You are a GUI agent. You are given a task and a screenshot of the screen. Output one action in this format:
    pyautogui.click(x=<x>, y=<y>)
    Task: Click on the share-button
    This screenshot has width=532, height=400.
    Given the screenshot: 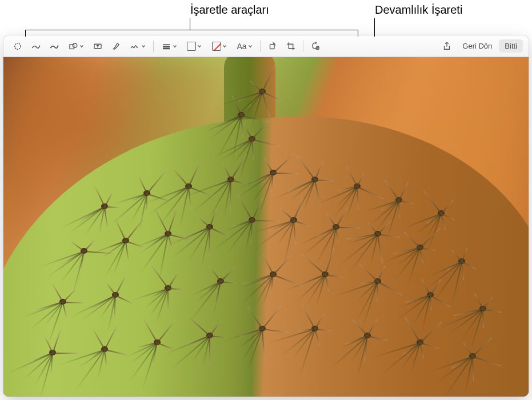 What is the action you would take?
    pyautogui.click(x=447, y=46)
    